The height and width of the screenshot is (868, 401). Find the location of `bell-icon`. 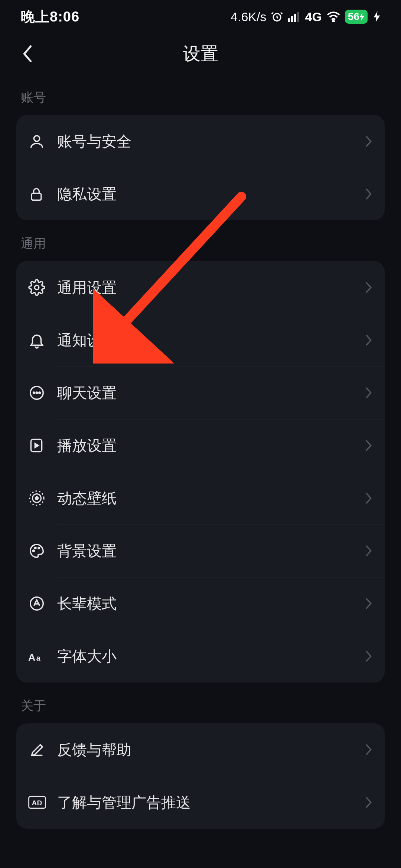

bell-icon is located at coordinates (43, 340).